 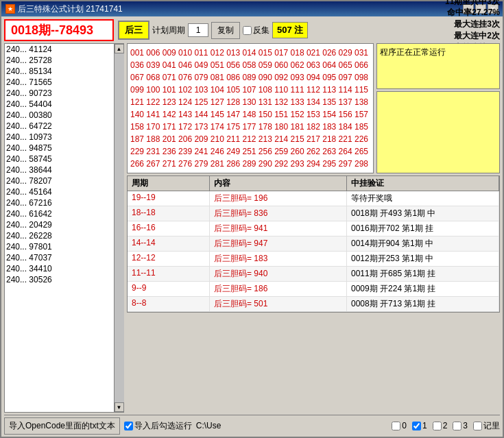 What do you see at coordinates (59, 71) in the screenshot?
I see `list-item: 240... 85134` at bounding box center [59, 71].